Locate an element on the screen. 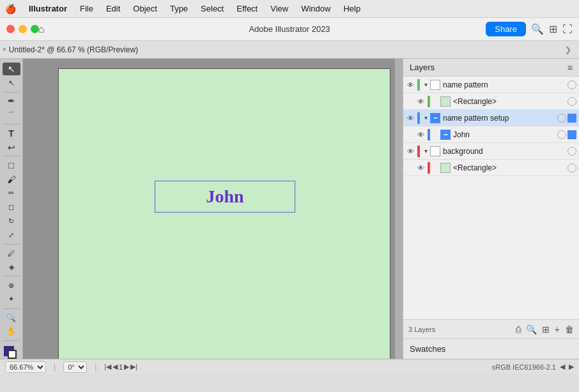 The height and width of the screenshot is (392, 579). status-arrow-right: ▶ is located at coordinates (571, 366).